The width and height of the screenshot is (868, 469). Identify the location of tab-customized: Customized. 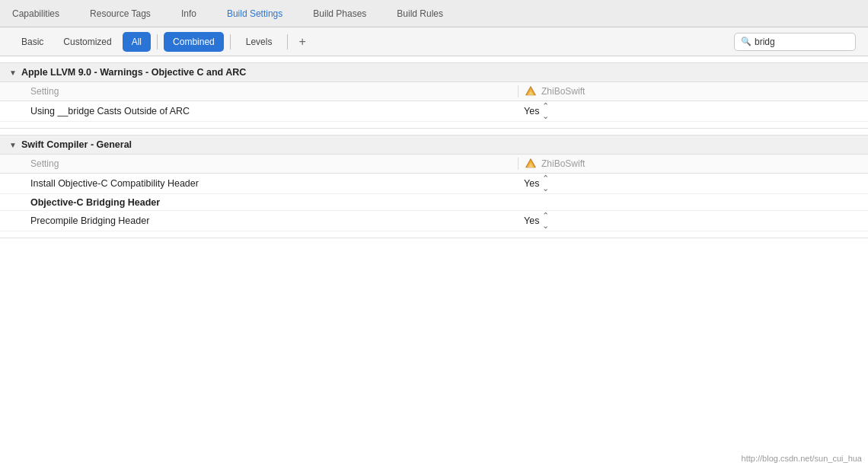
(87, 42).